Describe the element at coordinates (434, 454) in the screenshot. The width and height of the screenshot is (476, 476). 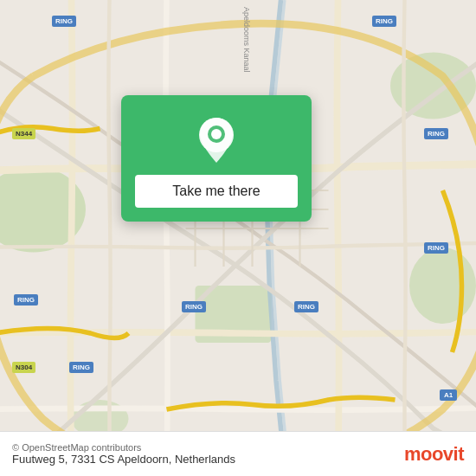
I see `moovit-text: moovit` at that location.